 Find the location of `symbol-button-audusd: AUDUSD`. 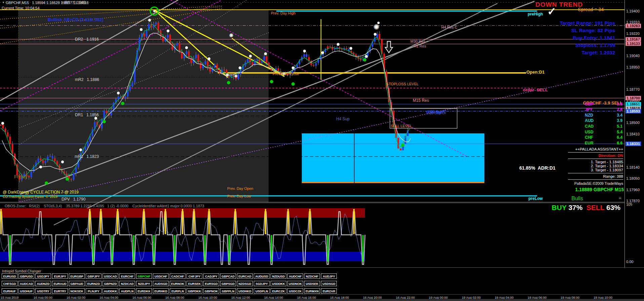

symbol-button-audusd: AUDUSD is located at coordinates (261, 276).